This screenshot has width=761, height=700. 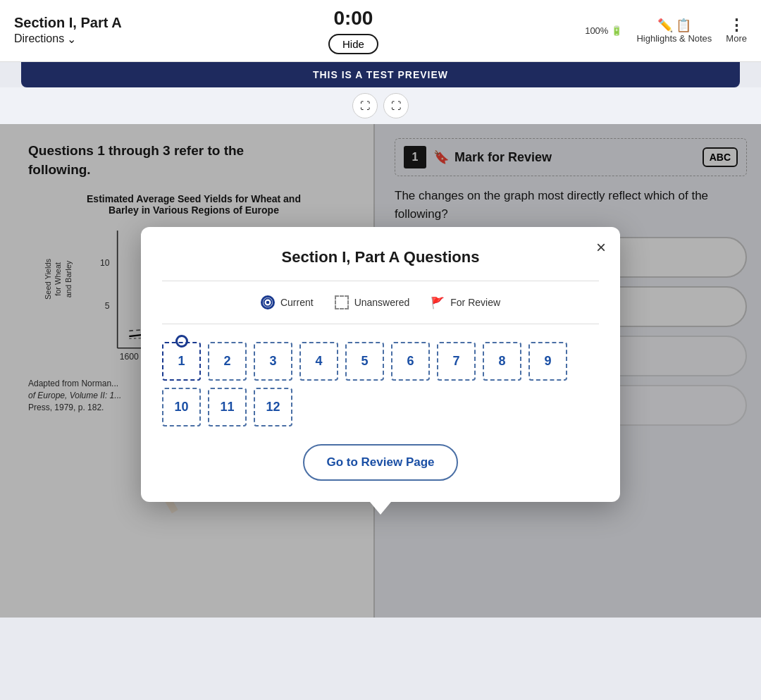 What do you see at coordinates (457, 361) in the screenshot?
I see `question-cell-7: 7` at bounding box center [457, 361].